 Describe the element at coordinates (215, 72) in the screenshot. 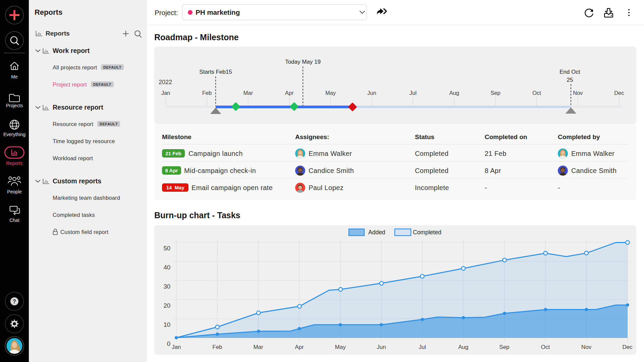

I see `svg-text: Starts Feb15` at that location.